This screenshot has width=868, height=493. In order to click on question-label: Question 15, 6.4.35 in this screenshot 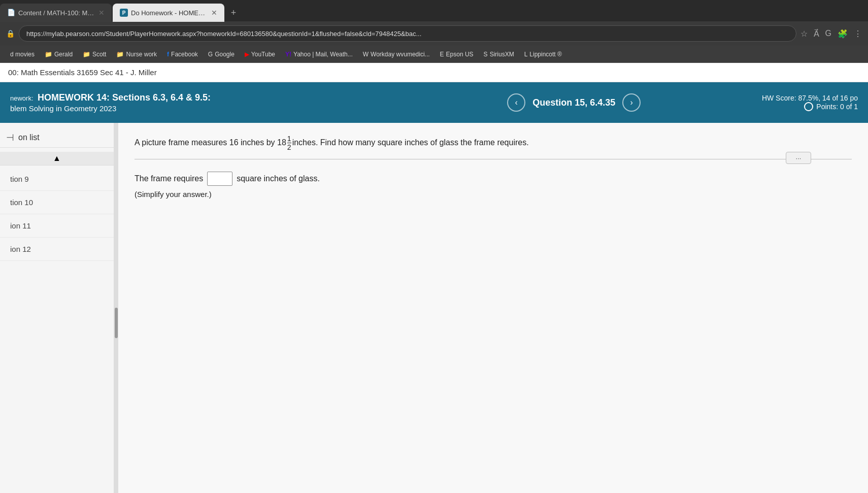, I will do `click(574, 103)`.